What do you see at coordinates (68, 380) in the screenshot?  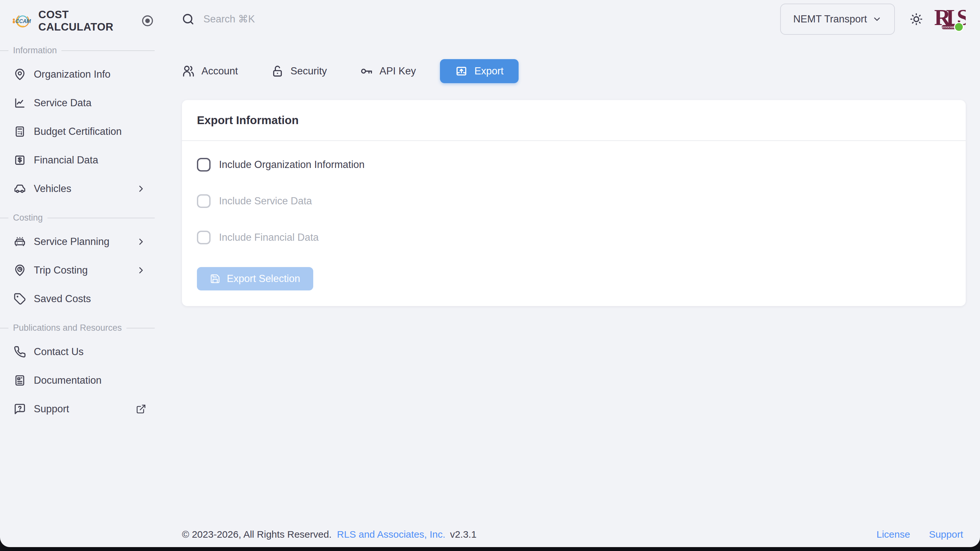 I see `sidebar-item-label: Documentation` at bounding box center [68, 380].